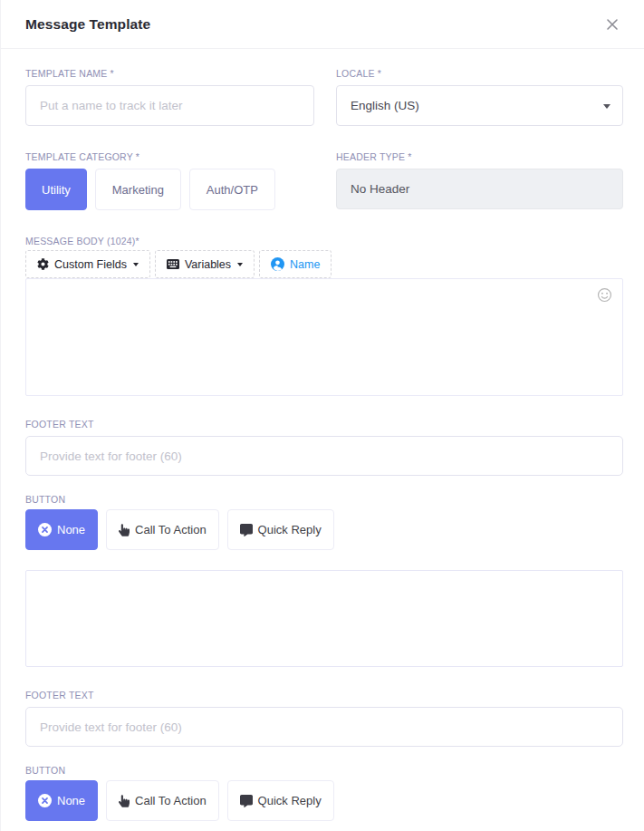  What do you see at coordinates (322, 24) in the screenshot?
I see `modal-header: Message Template` at bounding box center [322, 24].